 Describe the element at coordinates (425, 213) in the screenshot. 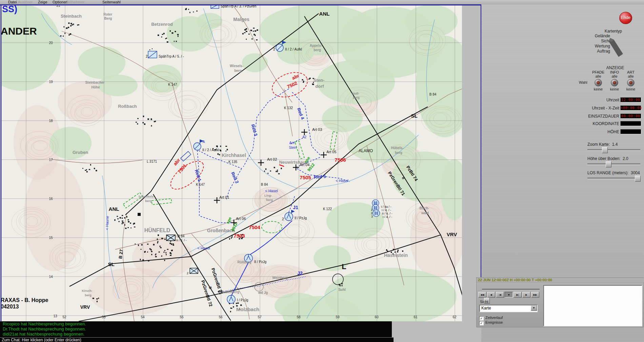

I see `map-label: wald` at that location.